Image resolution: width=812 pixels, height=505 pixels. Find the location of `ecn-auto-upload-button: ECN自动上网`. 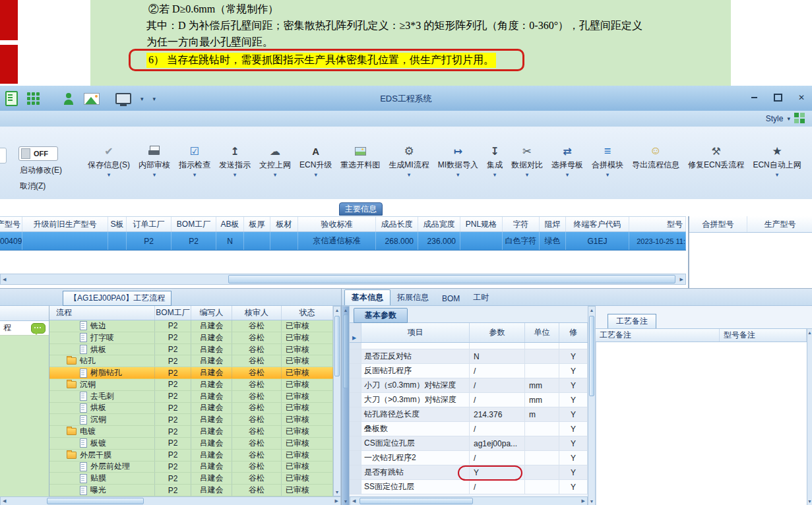

ecn-auto-upload-button: ECN自动上网 is located at coordinates (777, 161).